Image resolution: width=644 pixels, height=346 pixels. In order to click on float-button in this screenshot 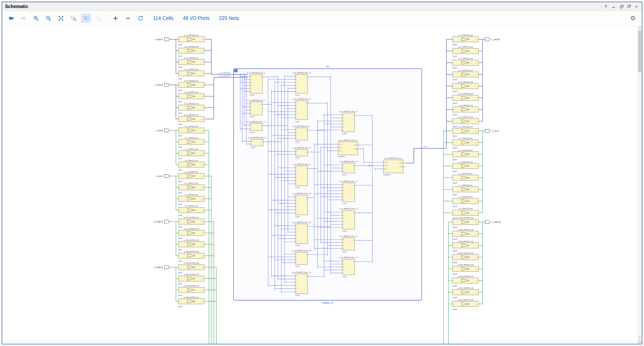, I will do `click(629, 6)`.